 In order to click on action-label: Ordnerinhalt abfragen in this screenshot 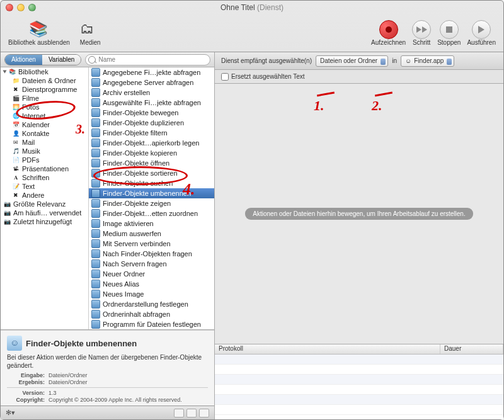, I will do `click(136, 314)`.